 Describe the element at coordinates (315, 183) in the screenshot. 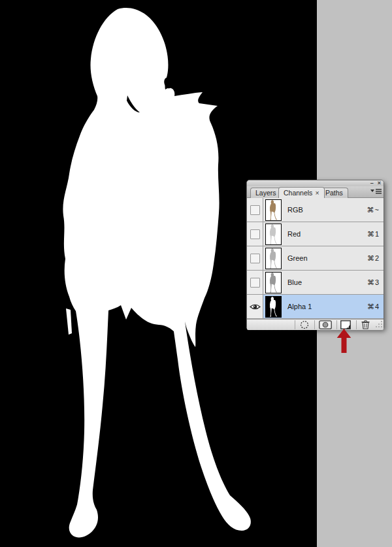

I see `panel-title-bar: – ×` at that location.